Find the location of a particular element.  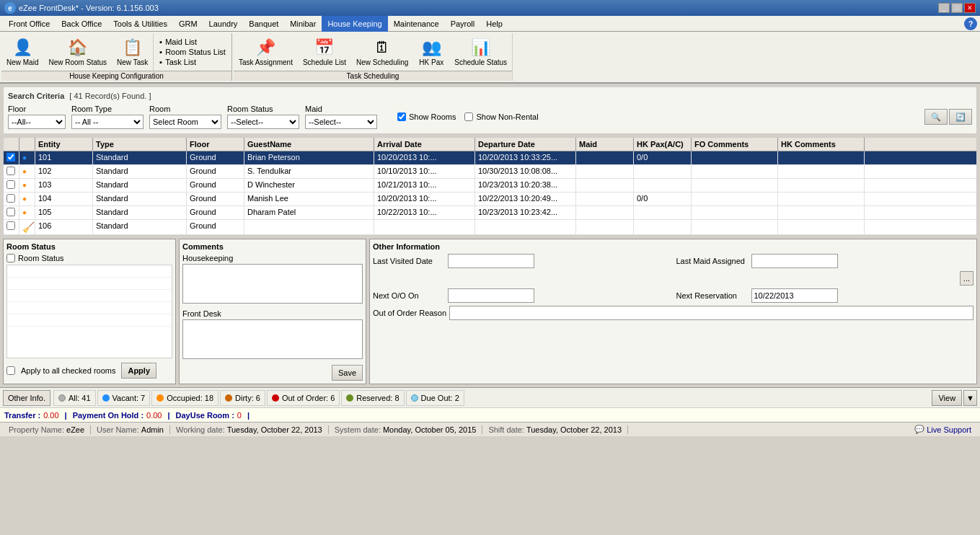

other-info-btn: Other Info. is located at coordinates (27, 398).